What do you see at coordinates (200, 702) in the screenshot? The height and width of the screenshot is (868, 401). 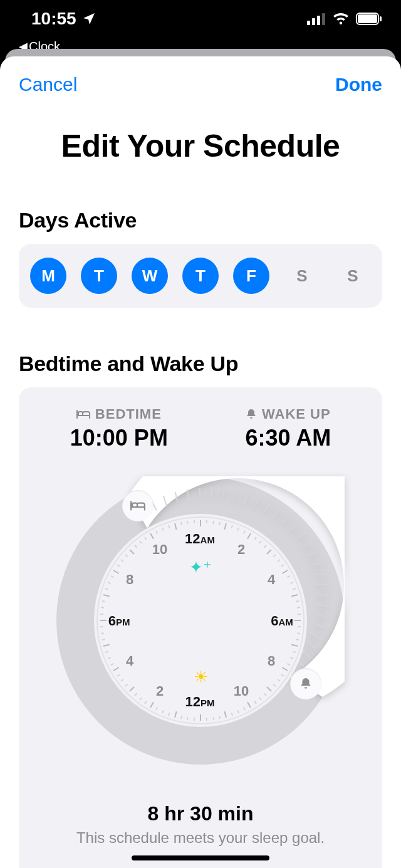 I see `face-12pm: 12PM` at bounding box center [200, 702].